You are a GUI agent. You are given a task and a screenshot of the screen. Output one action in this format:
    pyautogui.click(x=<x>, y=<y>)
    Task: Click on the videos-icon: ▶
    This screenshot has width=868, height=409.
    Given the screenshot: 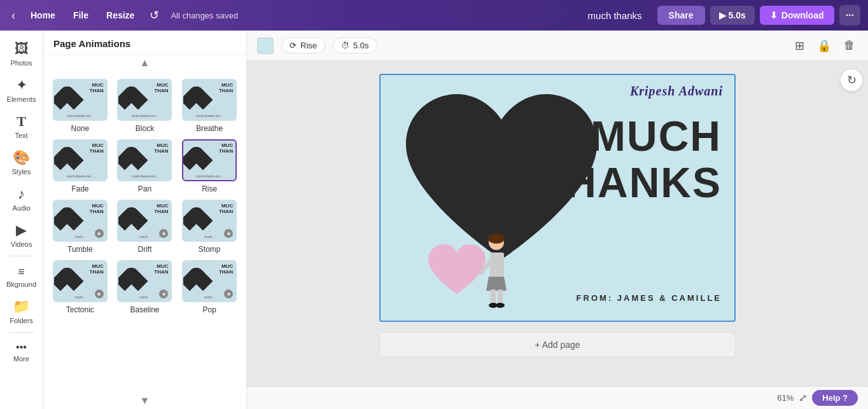 What is the action you would take?
    pyautogui.click(x=22, y=230)
    